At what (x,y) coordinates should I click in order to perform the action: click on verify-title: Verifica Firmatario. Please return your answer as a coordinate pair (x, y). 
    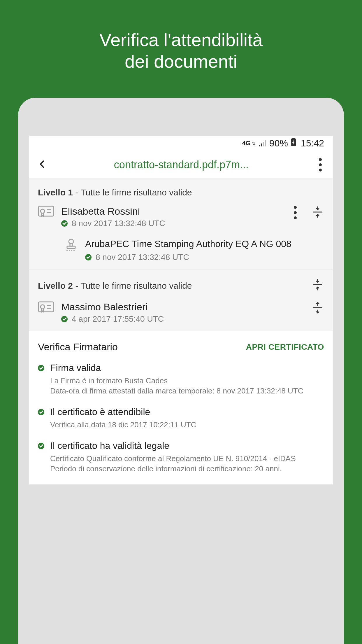
    Looking at the image, I should click on (78, 347).